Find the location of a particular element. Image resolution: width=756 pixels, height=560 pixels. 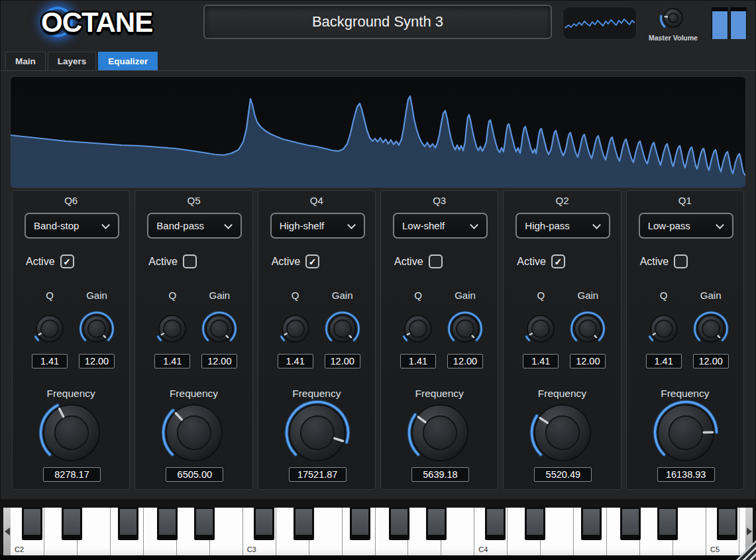

frequency-value-box: 6505.00 is located at coordinates (195, 475).